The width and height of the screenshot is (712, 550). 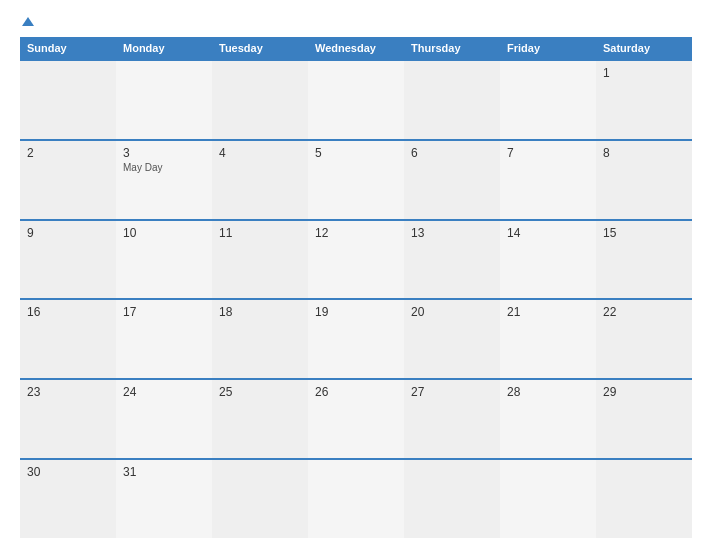 What do you see at coordinates (452, 48) in the screenshot?
I see `day-header-thursday: Thursday` at bounding box center [452, 48].